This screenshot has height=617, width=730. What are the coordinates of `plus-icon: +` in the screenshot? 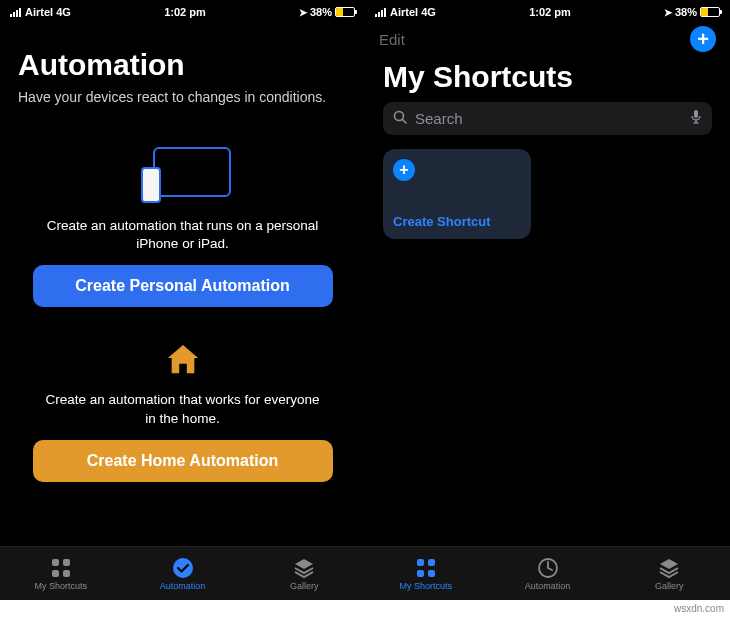 It's located at (404, 170).